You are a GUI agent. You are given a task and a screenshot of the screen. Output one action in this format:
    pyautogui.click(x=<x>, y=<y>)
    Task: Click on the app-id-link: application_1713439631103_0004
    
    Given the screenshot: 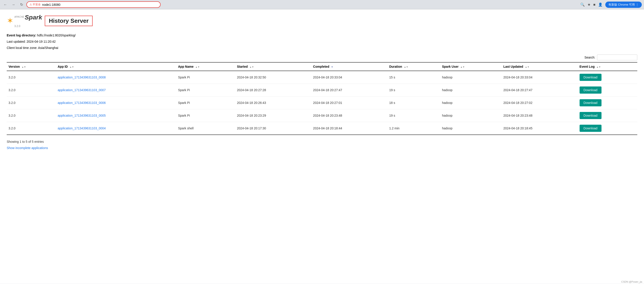 What is the action you would take?
    pyautogui.click(x=82, y=128)
    